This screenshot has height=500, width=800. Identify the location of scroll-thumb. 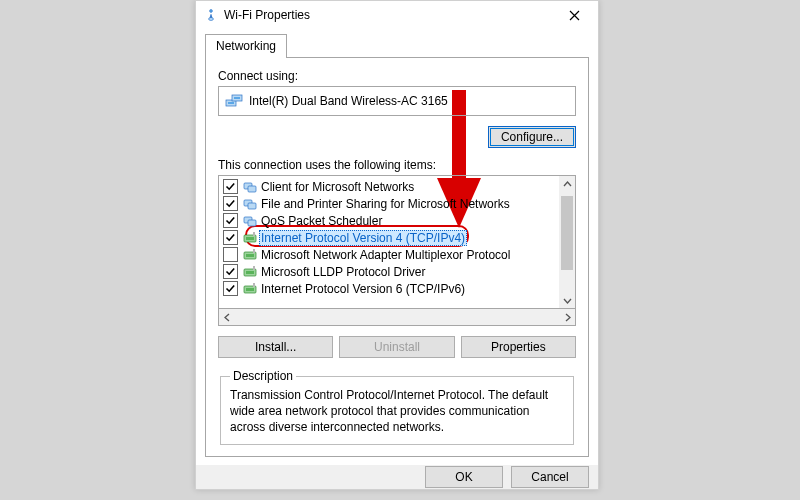
(567, 233).